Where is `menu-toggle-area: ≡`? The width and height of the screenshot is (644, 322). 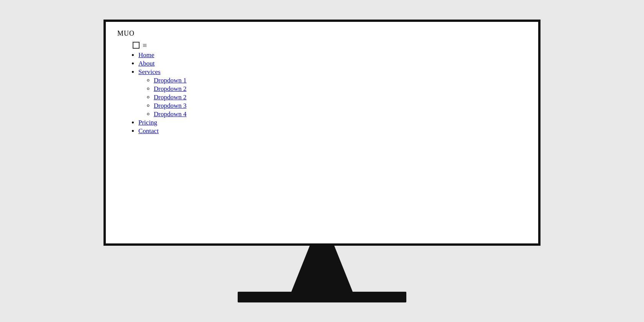 menu-toggle-area: ≡ is located at coordinates (330, 45).